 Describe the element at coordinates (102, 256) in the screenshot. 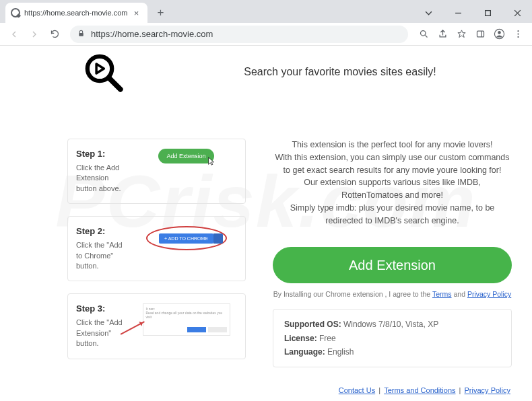

I see `step-desc: Click the "Add to Chrome" button.` at that location.